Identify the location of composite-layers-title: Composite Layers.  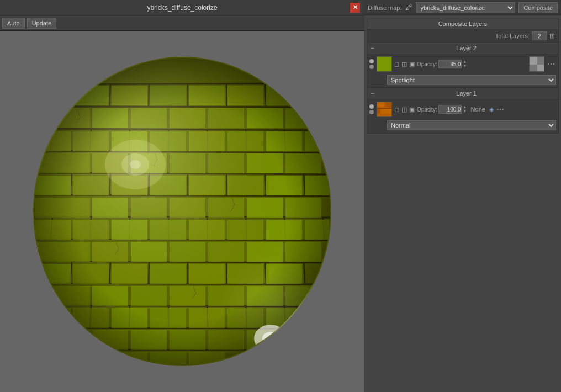
(463, 24).